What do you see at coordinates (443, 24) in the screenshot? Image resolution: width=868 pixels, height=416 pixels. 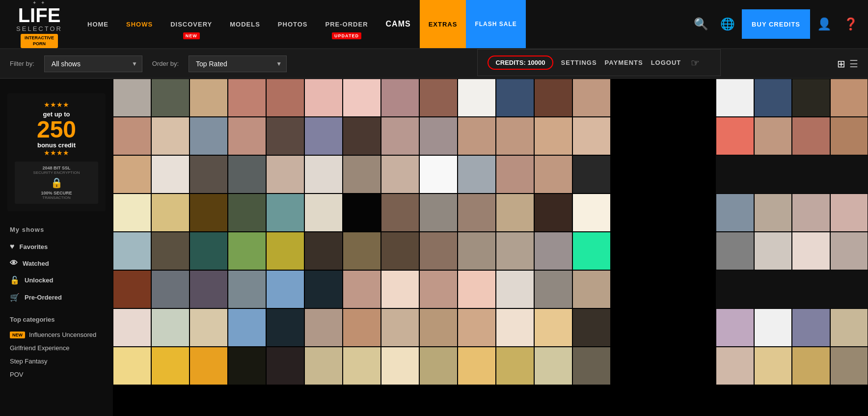 I see `nav-extras: EXTRAS` at bounding box center [443, 24].